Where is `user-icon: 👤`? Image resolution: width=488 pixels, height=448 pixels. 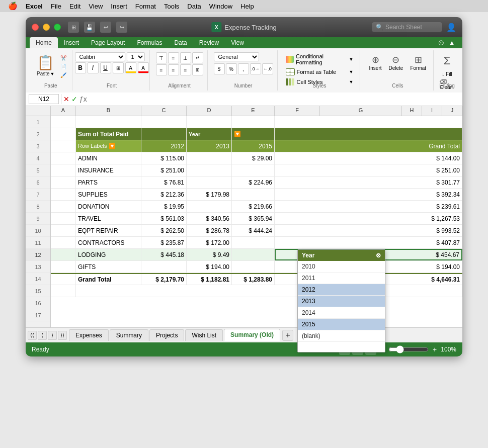
user-icon: 👤 is located at coordinates (451, 27).